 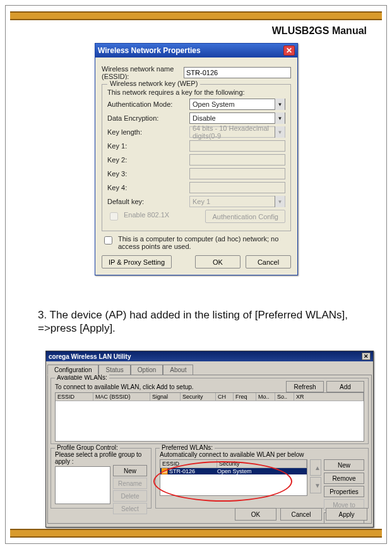 What do you see at coordinates (266, 397) in the screenshot?
I see `col-mo: Mo..` at bounding box center [266, 397].